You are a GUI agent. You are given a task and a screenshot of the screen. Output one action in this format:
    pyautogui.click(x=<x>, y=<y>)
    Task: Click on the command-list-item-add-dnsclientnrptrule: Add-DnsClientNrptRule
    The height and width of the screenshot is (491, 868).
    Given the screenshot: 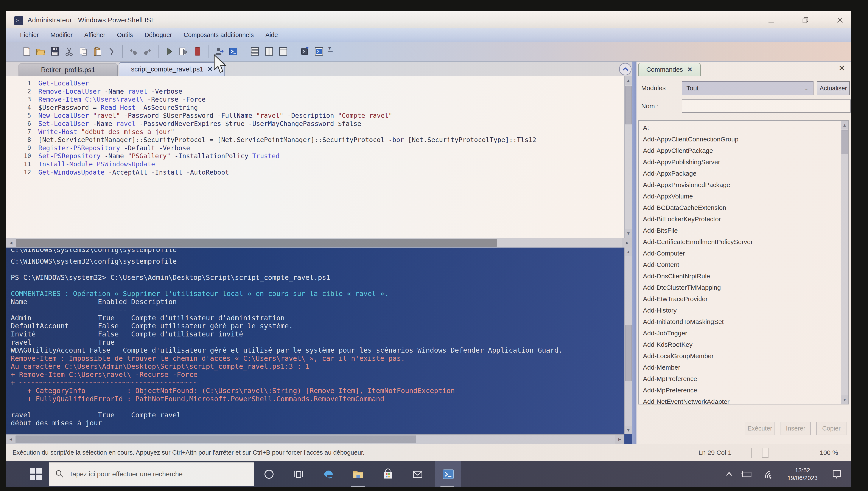 What is the action you would take?
    pyautogui.click(x=739, y=276)
    